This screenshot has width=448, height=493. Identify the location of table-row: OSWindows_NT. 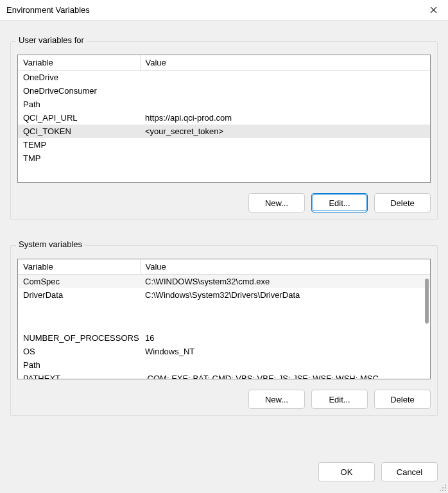
(224, 352).